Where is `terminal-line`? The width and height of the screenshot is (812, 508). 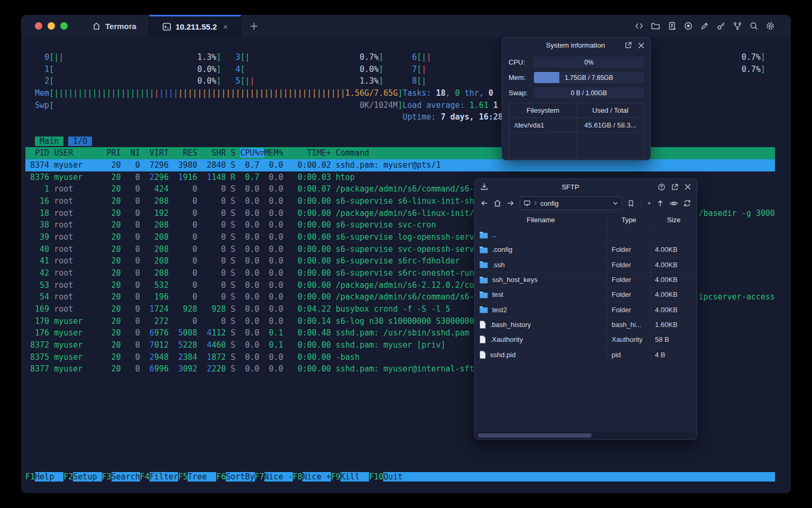 terminal-line is located at coordinates (400, 129).